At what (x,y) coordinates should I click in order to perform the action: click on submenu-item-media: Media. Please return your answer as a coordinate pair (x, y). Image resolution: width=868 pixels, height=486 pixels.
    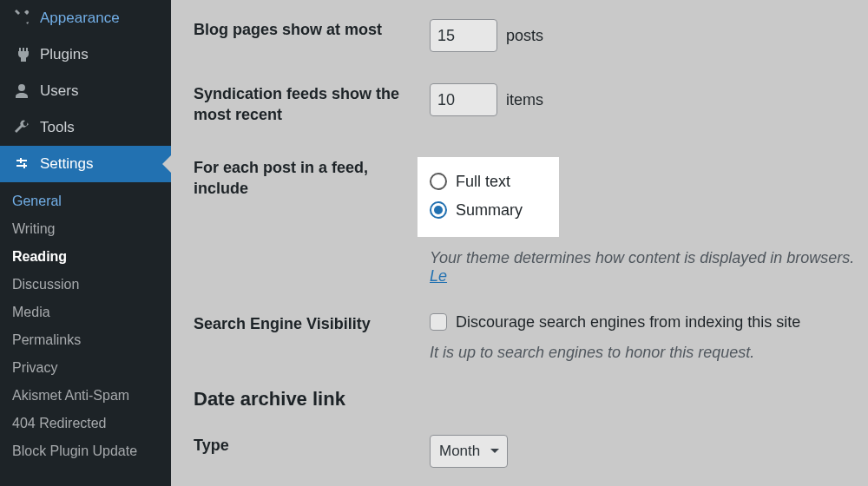
    Looking at the image, I should click on (85, 312).